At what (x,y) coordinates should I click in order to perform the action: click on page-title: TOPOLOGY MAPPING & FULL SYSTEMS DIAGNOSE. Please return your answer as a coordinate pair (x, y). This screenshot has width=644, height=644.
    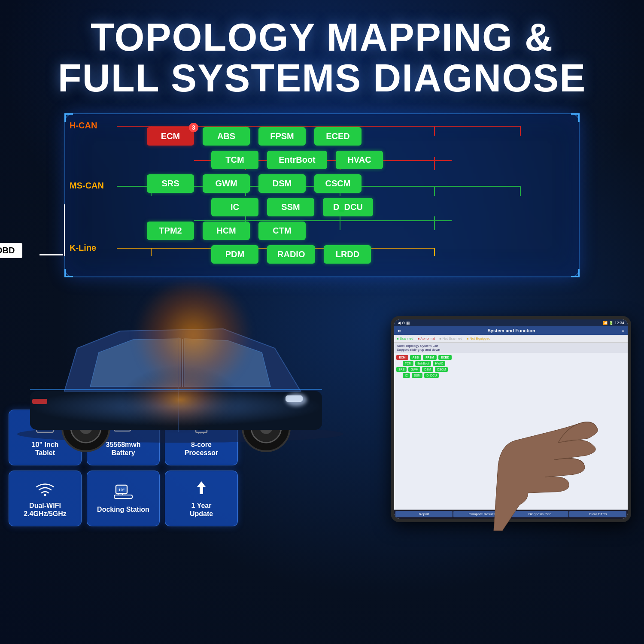
    Looking at the image, I should click on (322, 58).